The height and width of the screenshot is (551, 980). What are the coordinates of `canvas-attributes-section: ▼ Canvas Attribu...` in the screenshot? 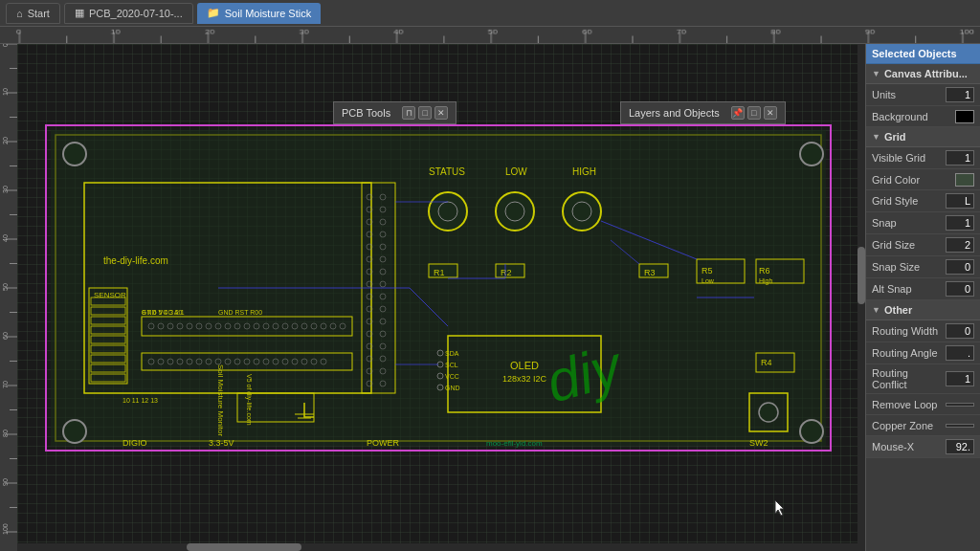 It's located at (923, 75).